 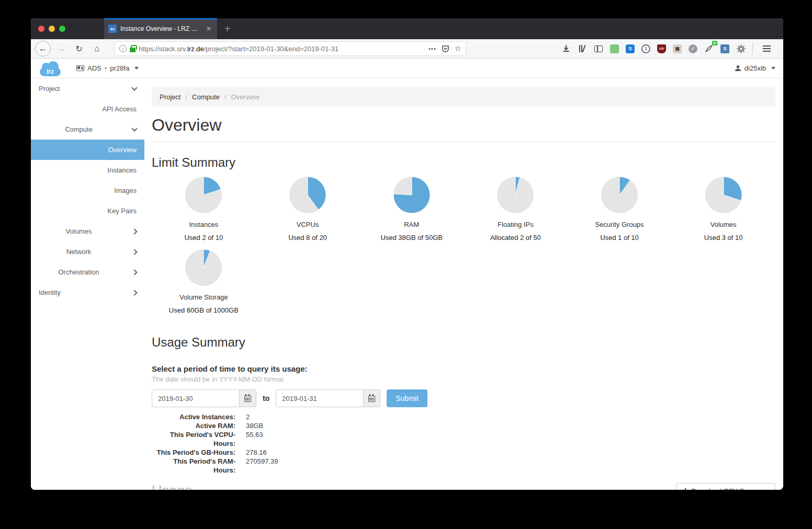 What do you see at coordinates (464, 342) in the screenshot?
I see `usage-summary-heading: Usage Summary` at bounding box center [464, 342].